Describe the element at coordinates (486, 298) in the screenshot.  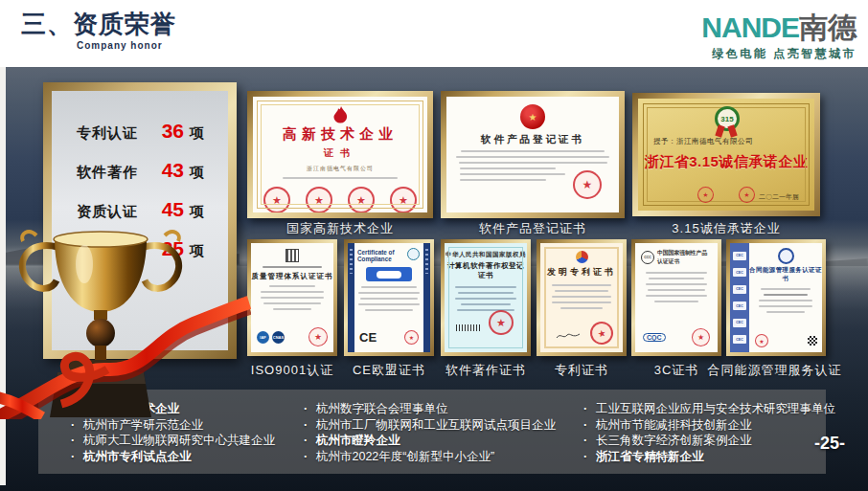
I see `certificate-software-copyright: 中华人民共和国国家版权局 计算机软件著作权登记证书 ★` at that location.